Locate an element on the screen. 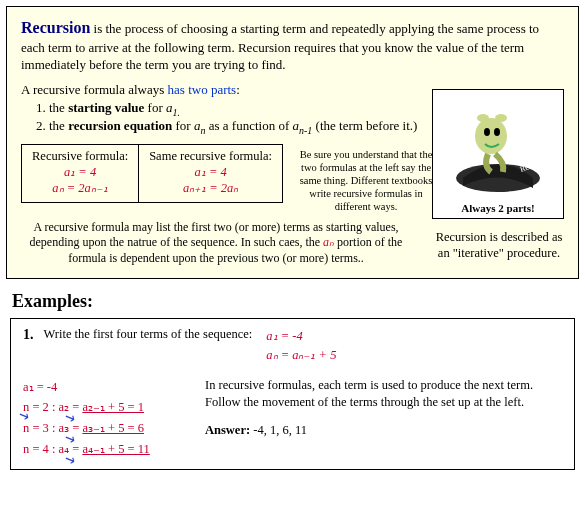 This screenshot has width=585, height=520. intro-rest: is the process of choosing a starting te… is located at coordinates (280, 46).